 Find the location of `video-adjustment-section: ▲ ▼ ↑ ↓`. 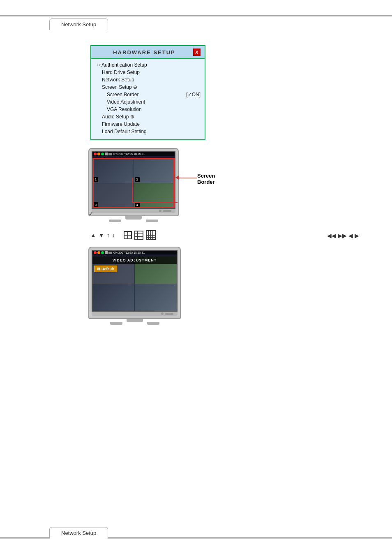

video-adjustment-section: ▲ ▼ ↑ ↓ is located at coordinates (202, 237).